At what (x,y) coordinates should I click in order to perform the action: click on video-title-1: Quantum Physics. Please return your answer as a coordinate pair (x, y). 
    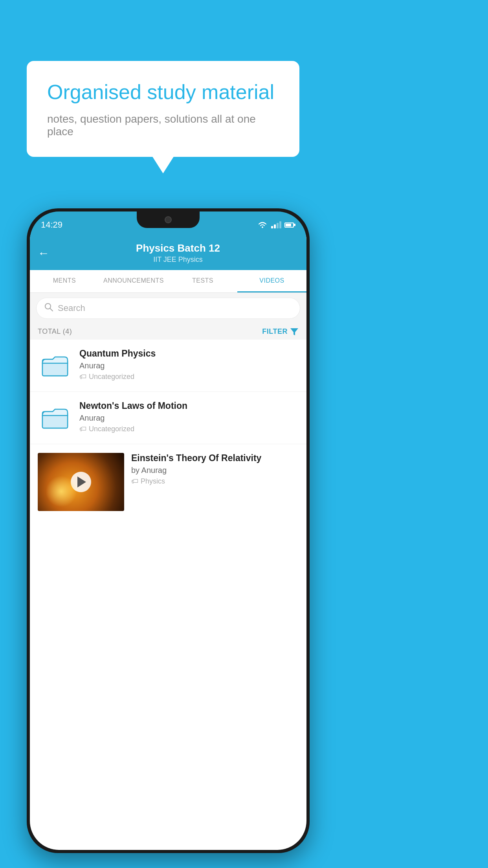
    Looking at the image, I should click on (189, 354).